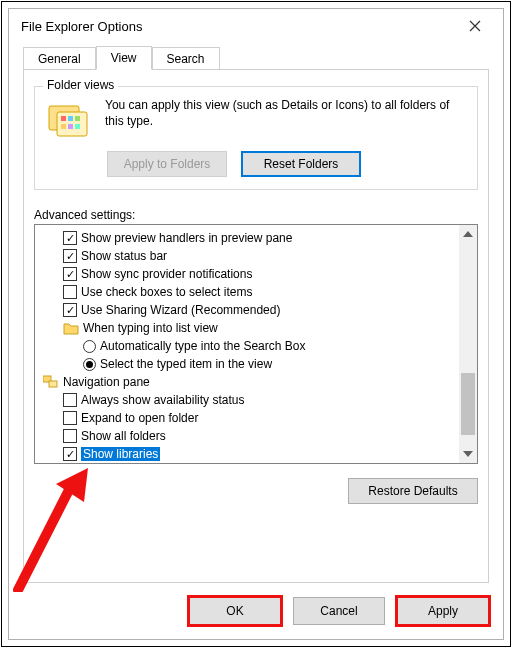  I want to click on list-item-label: Show libraries, so click(120, 454).